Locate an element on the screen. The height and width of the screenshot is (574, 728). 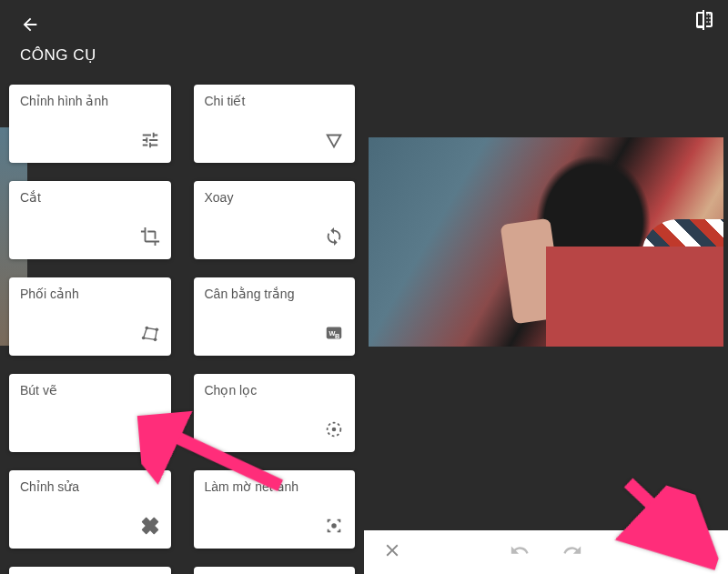
tool-label: Chỉnh hình ảnh is located at coordinates (90, 101).